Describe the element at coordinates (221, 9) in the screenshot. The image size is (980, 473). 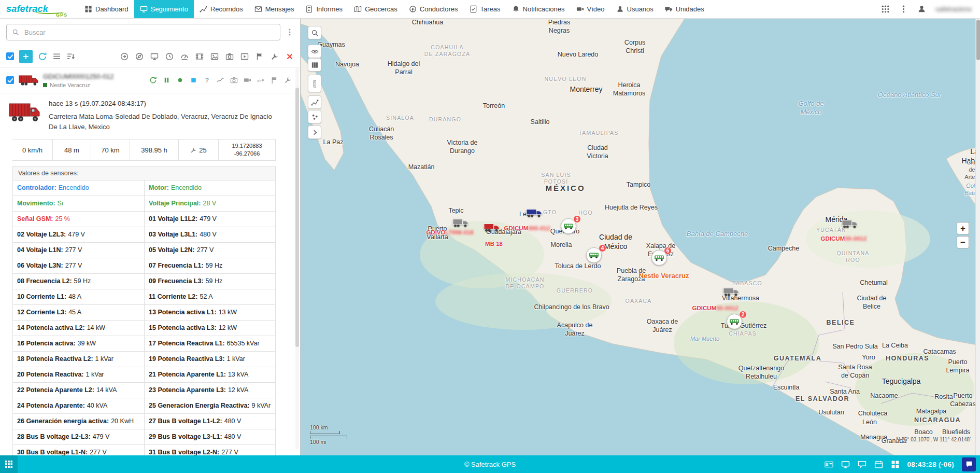
I see `tab-recorridos: Recorridos` at that location.